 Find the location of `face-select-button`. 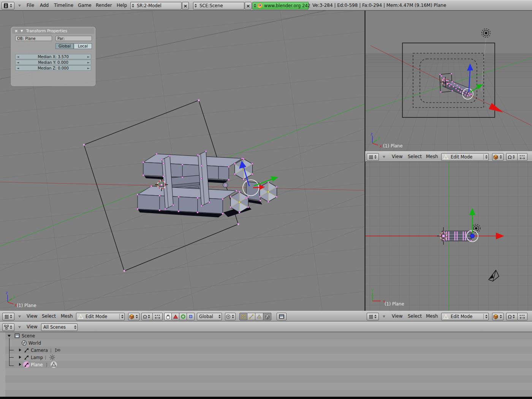

face-select-button is located at coordinates (259, 317).